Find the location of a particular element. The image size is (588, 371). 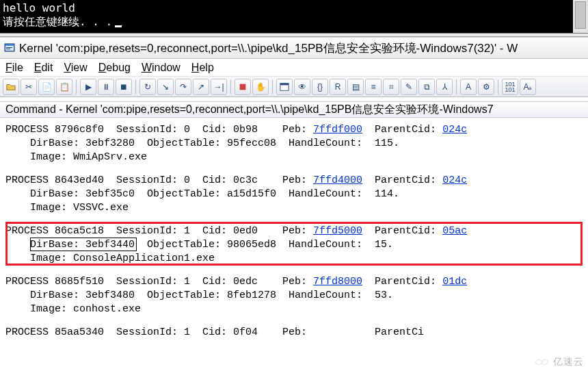

toolbar-call-stack-button: ≡ is located at coordinates (373, 87).